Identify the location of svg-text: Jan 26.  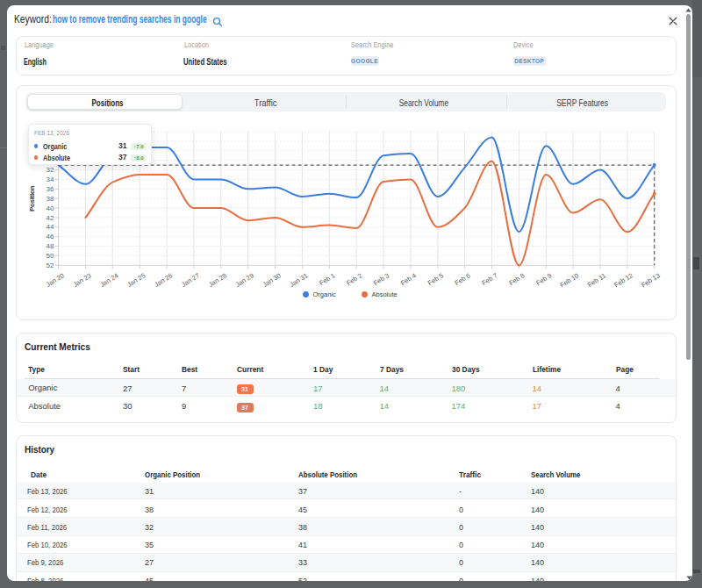
(163, 280).